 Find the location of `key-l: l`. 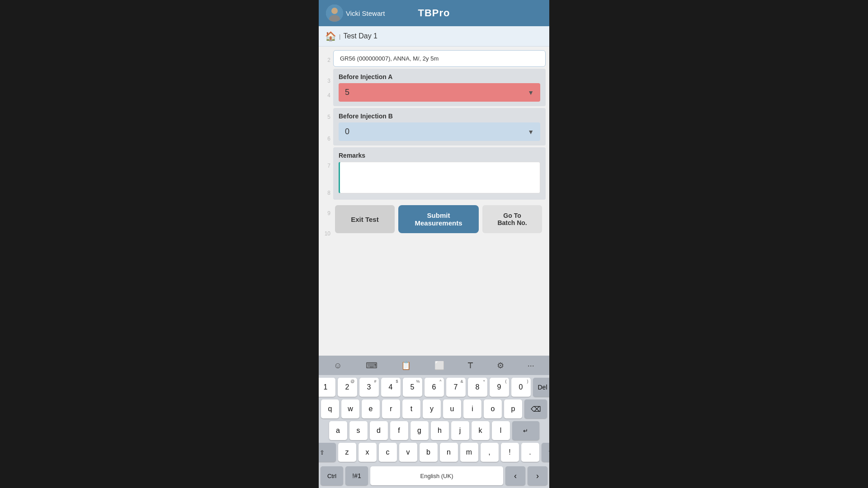

key-l: l is located at coordinates (501, 431).